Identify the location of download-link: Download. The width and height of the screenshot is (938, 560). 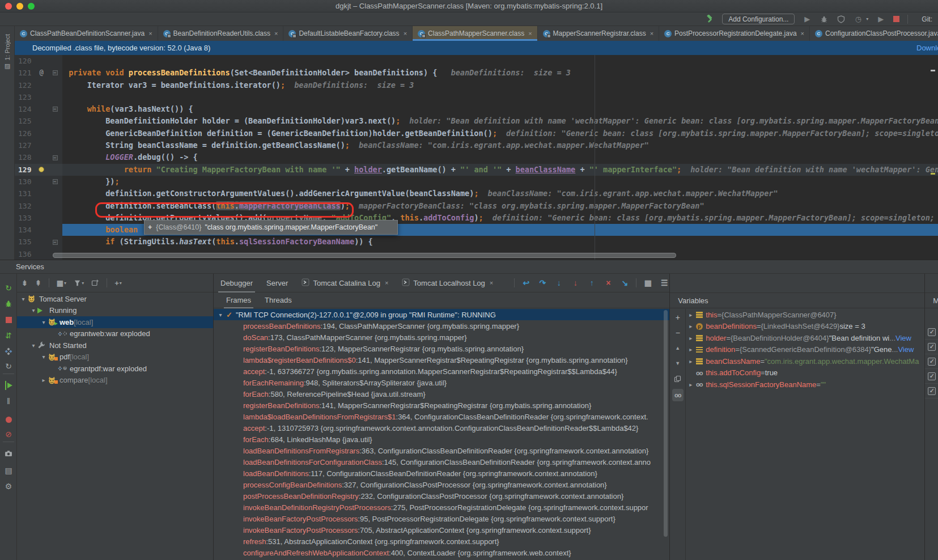
(927, 48).